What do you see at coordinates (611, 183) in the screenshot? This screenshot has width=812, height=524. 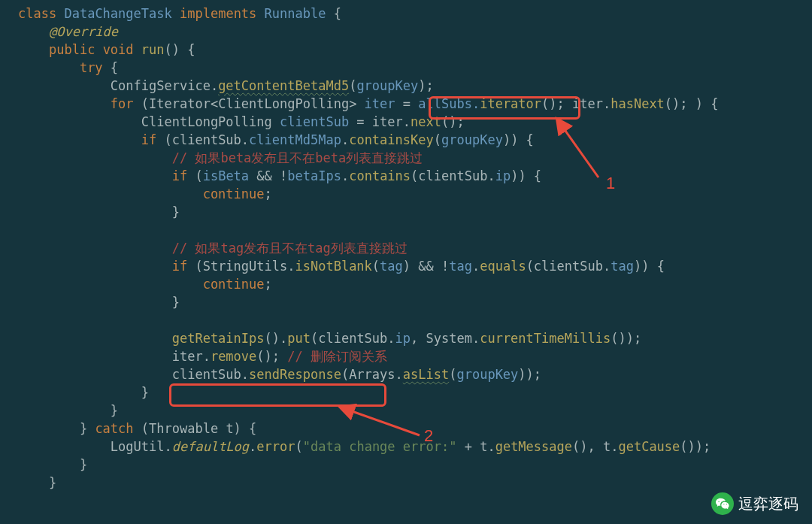 I see `annotation-label-1: 1` at bounding box center [611, 183].